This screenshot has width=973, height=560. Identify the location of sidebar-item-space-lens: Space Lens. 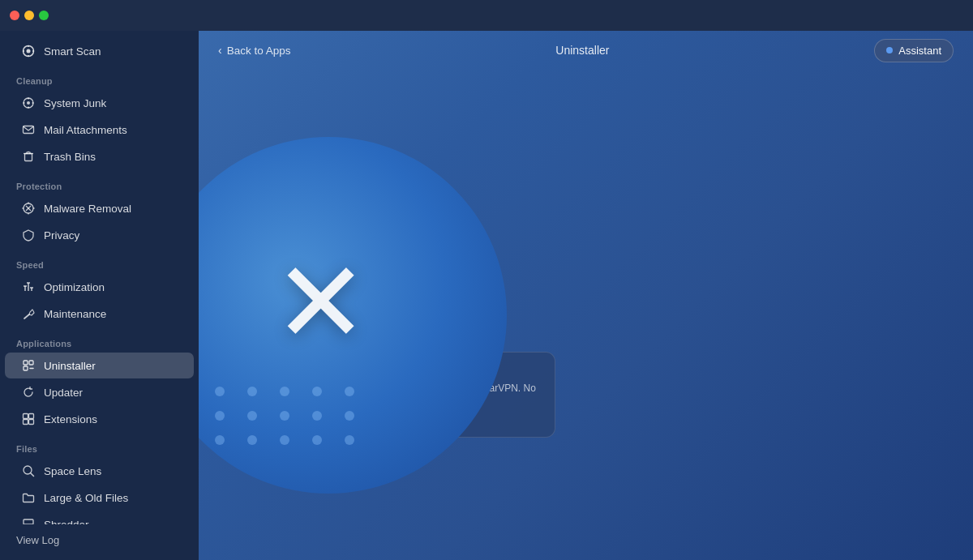
(99, 471).